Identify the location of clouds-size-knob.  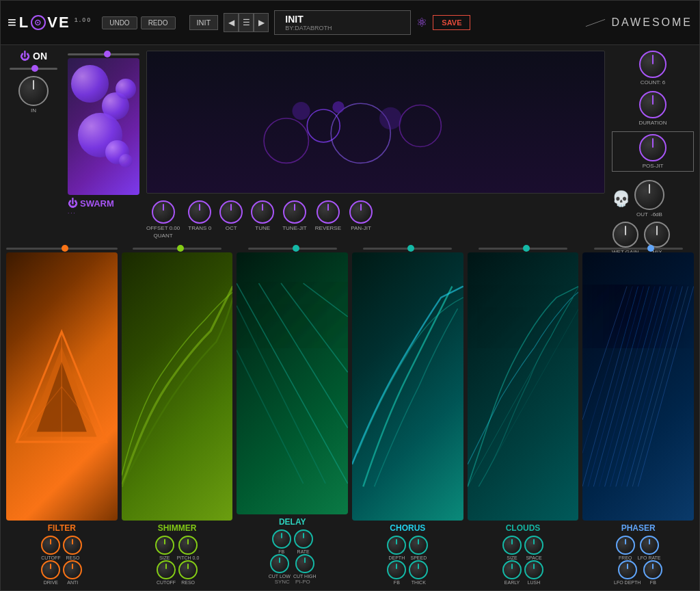
(512, 545).